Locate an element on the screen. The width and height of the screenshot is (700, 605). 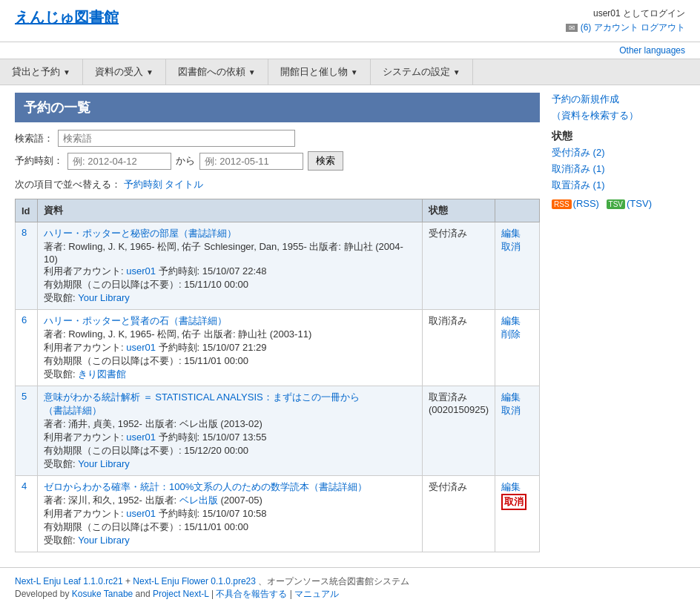
site-title-link: えんじゅ図書館 is located at coordinates (67, 17).